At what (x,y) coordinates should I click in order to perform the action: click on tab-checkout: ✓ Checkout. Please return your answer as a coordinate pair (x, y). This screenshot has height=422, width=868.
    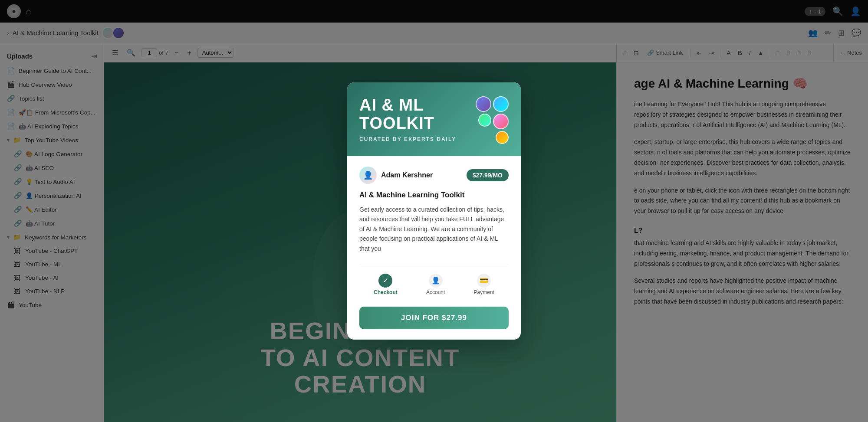
    Looking at the image, I should click on (385, 285).